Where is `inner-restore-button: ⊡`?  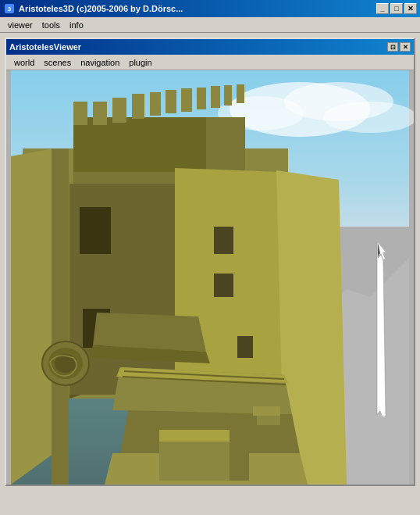
inner-restore-button: ⊡ is located at coordinates (393, 47).